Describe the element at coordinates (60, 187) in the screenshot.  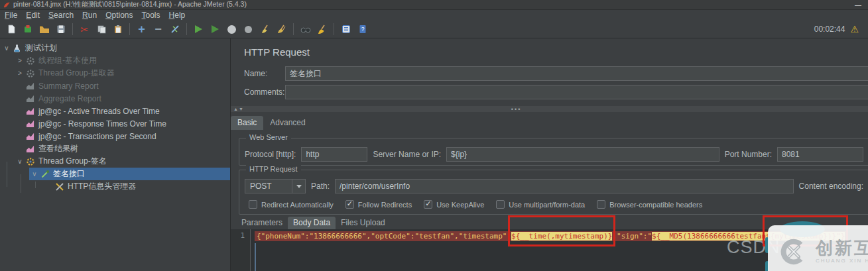
I see `header-manager-tools-icon` at that location.